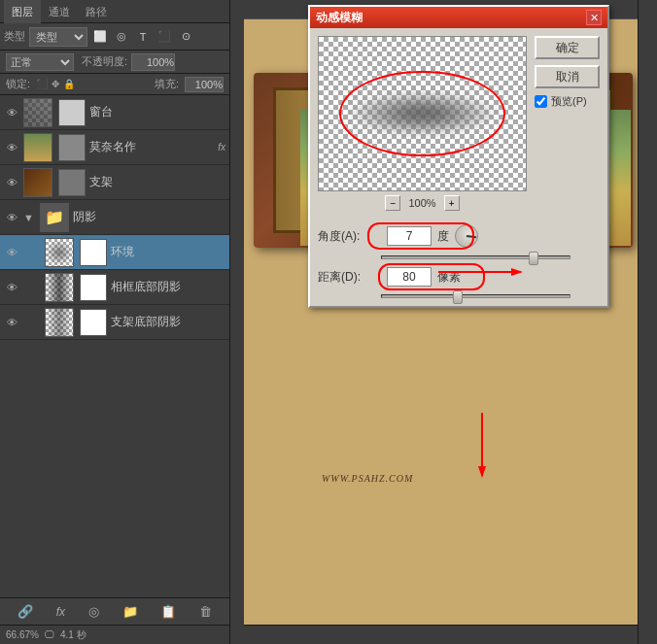 Image resolution: width=657 pixels, height=644 pixels. Describe the element at coordinates (38, 113) in the screenshot. I see `thumb-窗台` at that location.